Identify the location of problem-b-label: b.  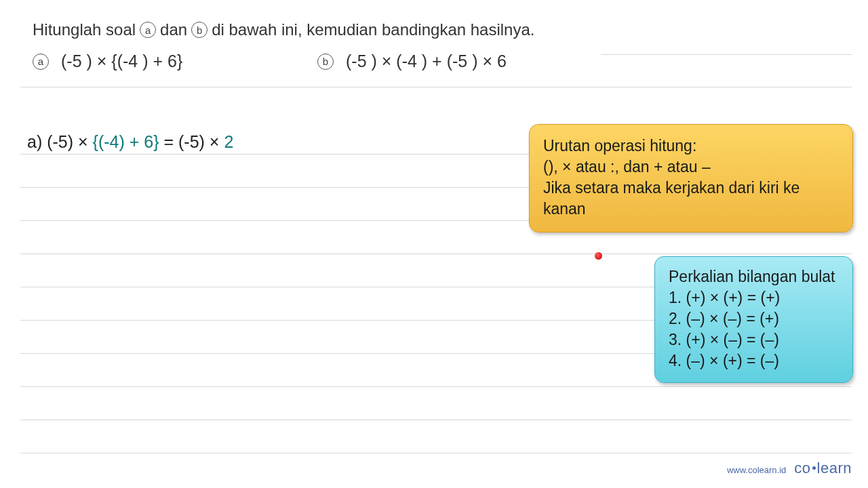
(326, 62).